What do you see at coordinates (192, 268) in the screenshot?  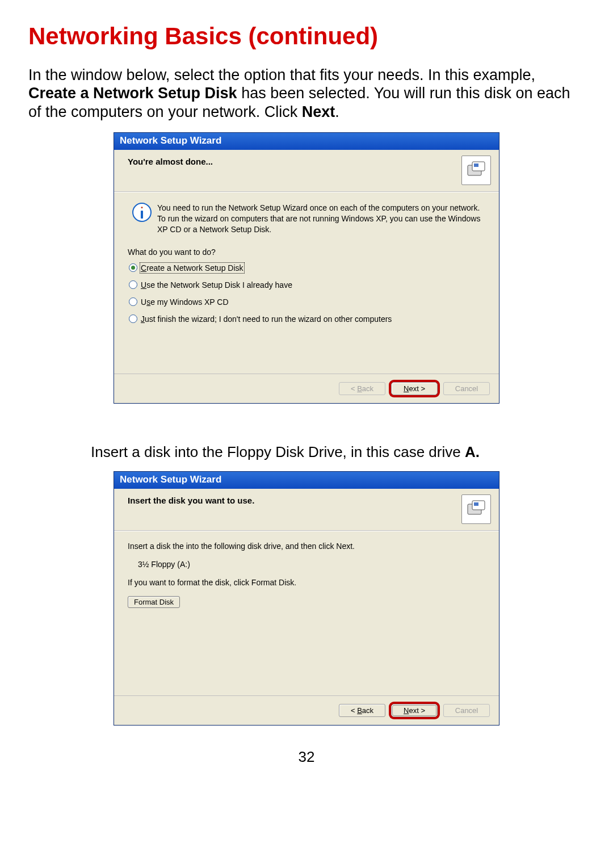 I see `radio-label: Create a Network Setup Disk` at bounding box center [192, 268].